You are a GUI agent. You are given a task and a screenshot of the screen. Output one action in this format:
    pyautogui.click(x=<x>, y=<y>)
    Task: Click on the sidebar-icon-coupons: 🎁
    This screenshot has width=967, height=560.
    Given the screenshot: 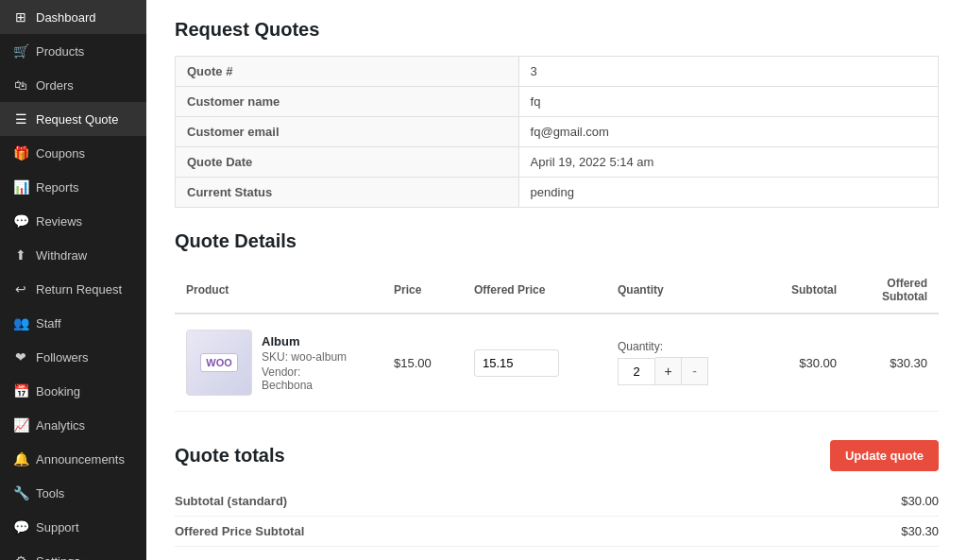 What is the action you would take?
    pyautogui.click(x=21, y=153)
    